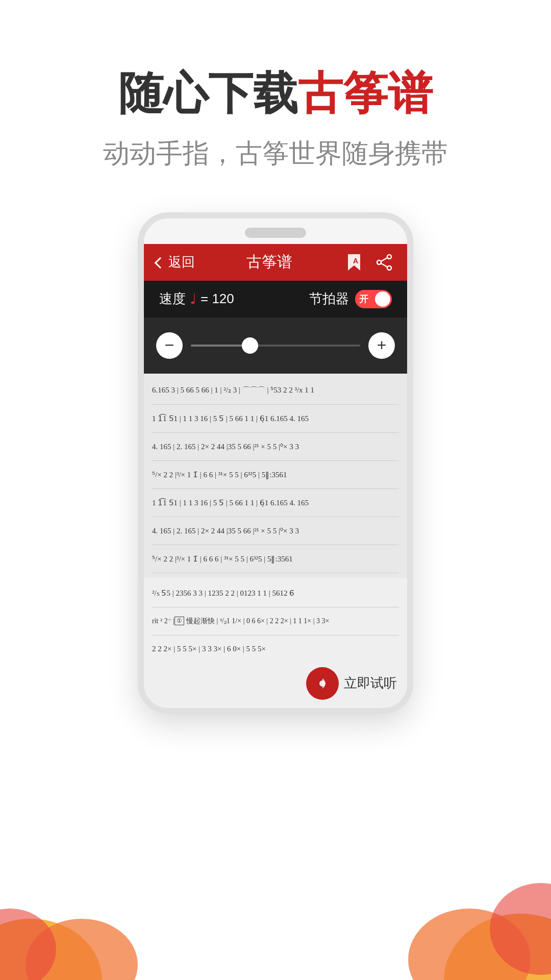 The width and height of the screenshot is (551, 980). What do you see at coordinates (373, 299) in the screenshot?
I see `metronome-toggle: 开` at bounding box center [373, 299].